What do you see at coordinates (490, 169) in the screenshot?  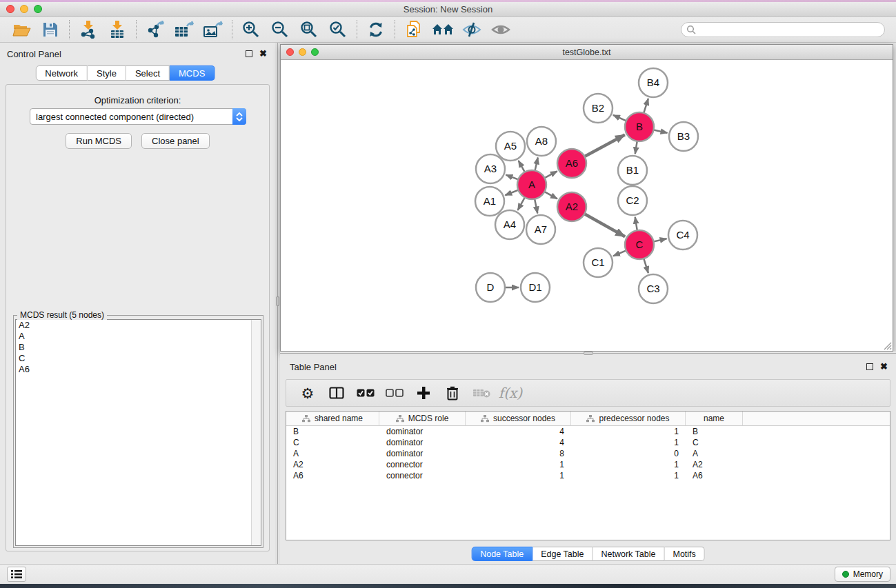 I see `graph-node-A3: A3` at bounding box center [490, 169].